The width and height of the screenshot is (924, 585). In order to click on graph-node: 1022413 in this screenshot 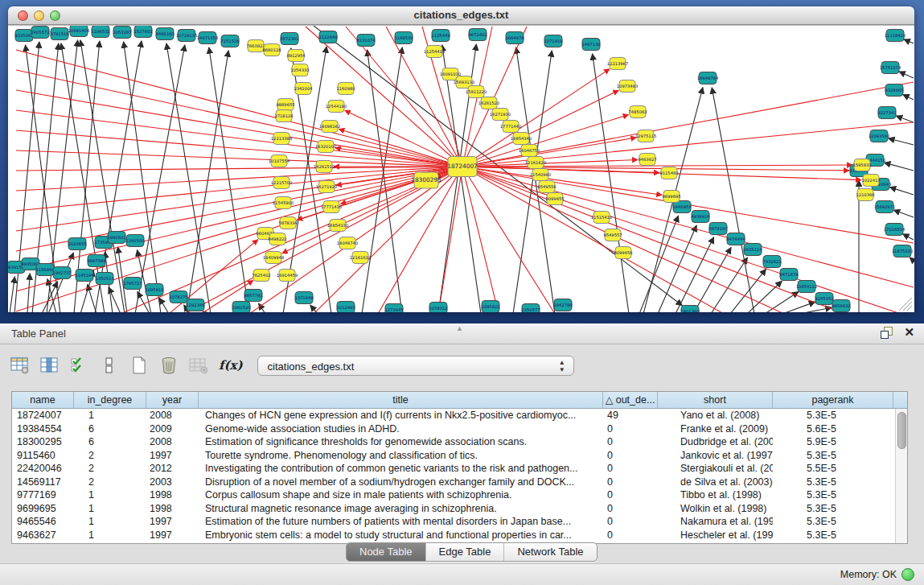, I will do `click(870, 180)`.